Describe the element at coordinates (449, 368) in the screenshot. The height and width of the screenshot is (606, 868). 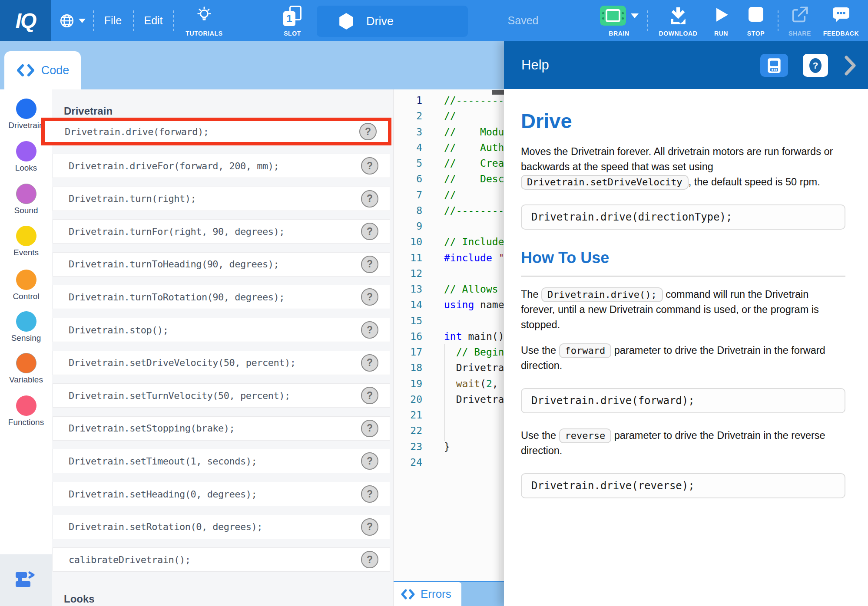
I see `code-line: 18 Drivetrain` at that location.